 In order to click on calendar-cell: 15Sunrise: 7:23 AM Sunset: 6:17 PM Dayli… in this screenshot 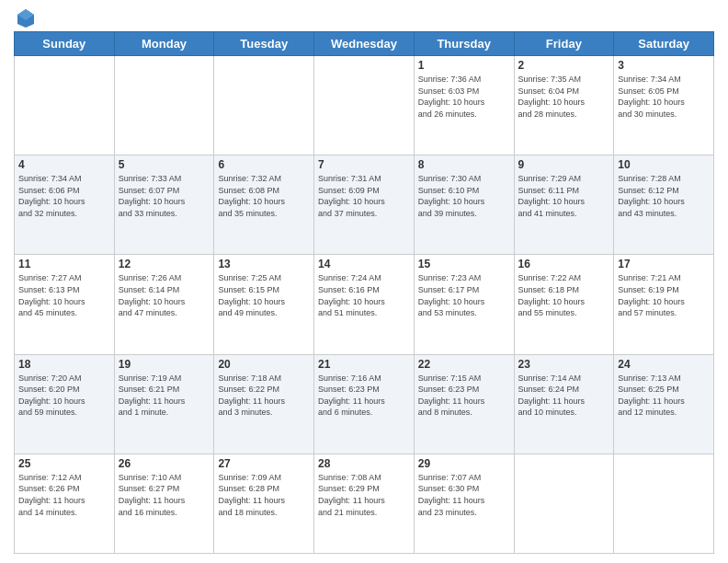, I will do `click(463, 304)`.